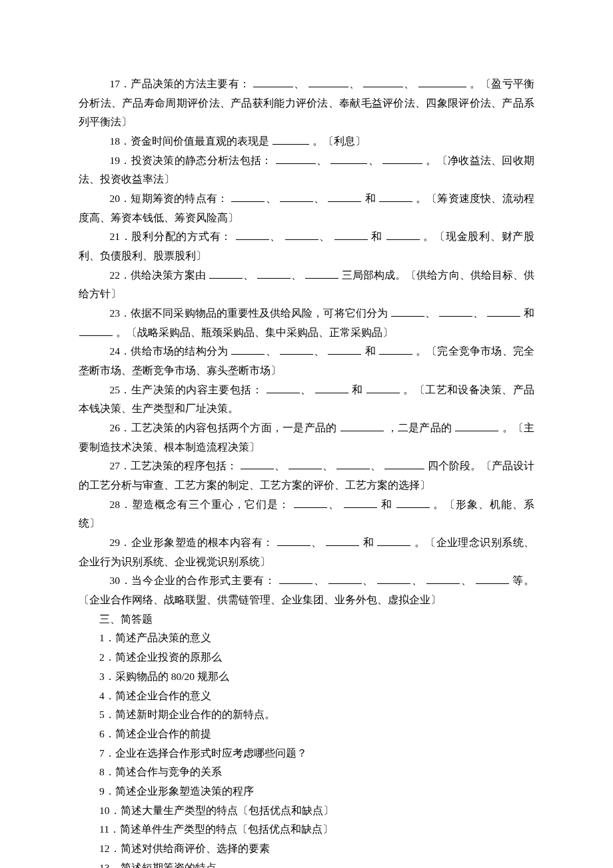 This screenshot has width=613, height=868. Describe the element at coordinates (306, 476) in the screenshot. I see `fill-q27: 27．工艺决策的程序包括： 、 、 、 四个阶段。〔产品设计的工艺分析与审查、工…` at that location.